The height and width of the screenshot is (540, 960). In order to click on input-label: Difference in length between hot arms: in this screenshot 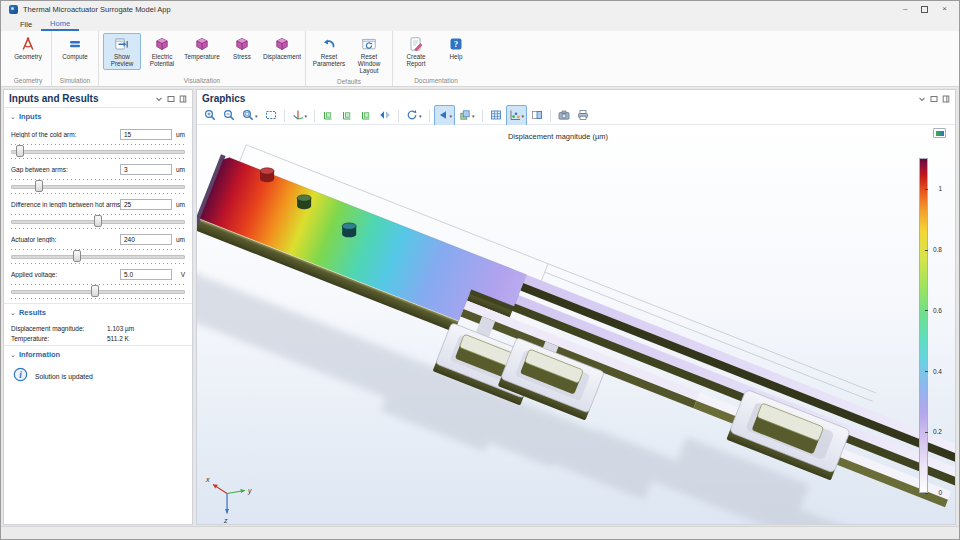, I will do `click(66, 204)`.